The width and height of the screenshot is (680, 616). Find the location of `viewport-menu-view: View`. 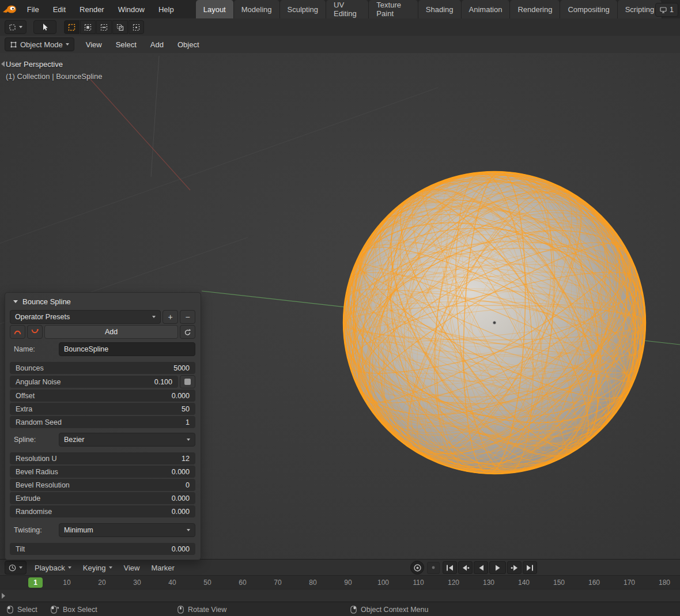

viewport-menu-view: View is located at coordinates (94, 45).